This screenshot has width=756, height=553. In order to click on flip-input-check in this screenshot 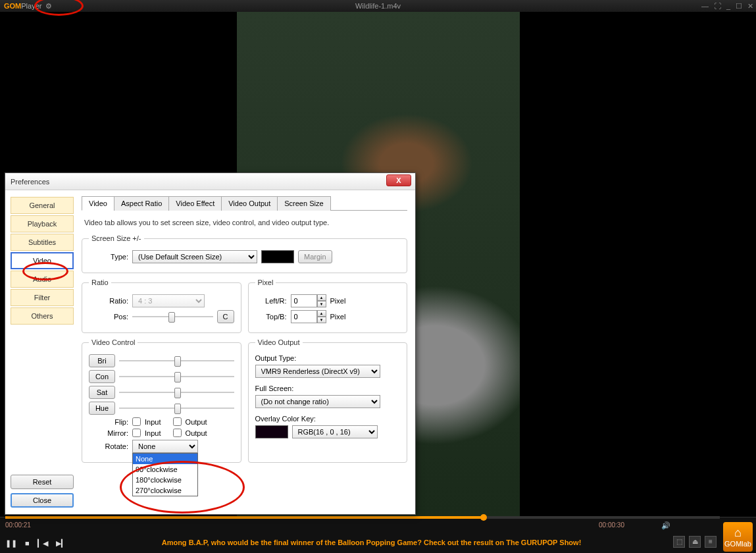, I will do `click(137, 421)`.